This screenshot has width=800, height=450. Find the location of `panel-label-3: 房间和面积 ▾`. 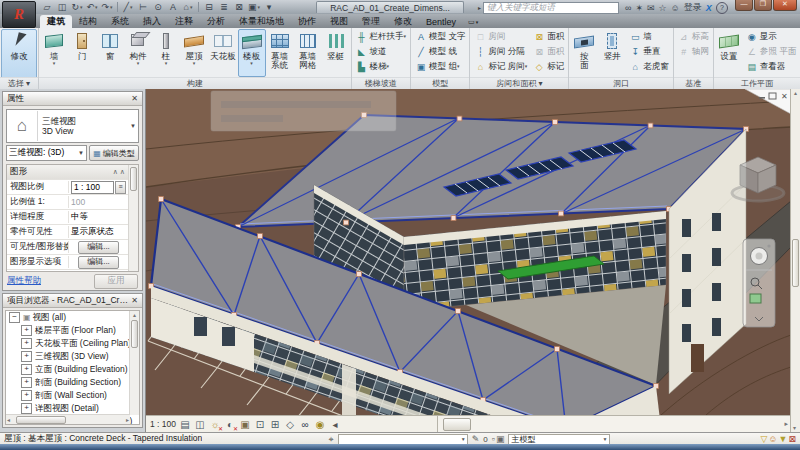

panel-label-3: 房间和面积 ▾ is located at coordinates (519, 83).